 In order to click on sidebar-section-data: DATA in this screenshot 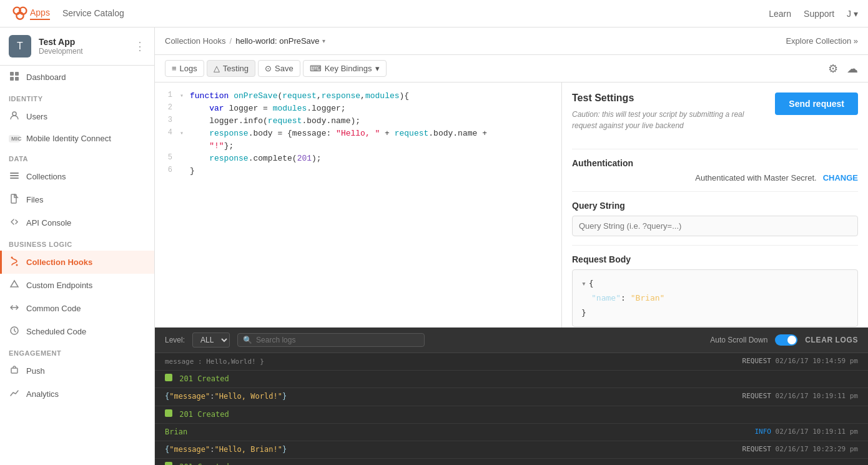, I will do `click(77, 157)`.